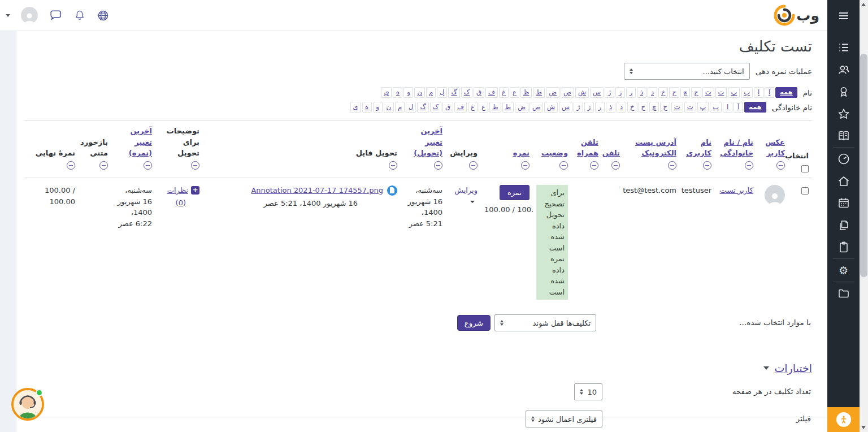 The image size is (868, 432). Describe the element at coordinates (797, 15) in the screenshot. I see `site-logo: وب` at that location.